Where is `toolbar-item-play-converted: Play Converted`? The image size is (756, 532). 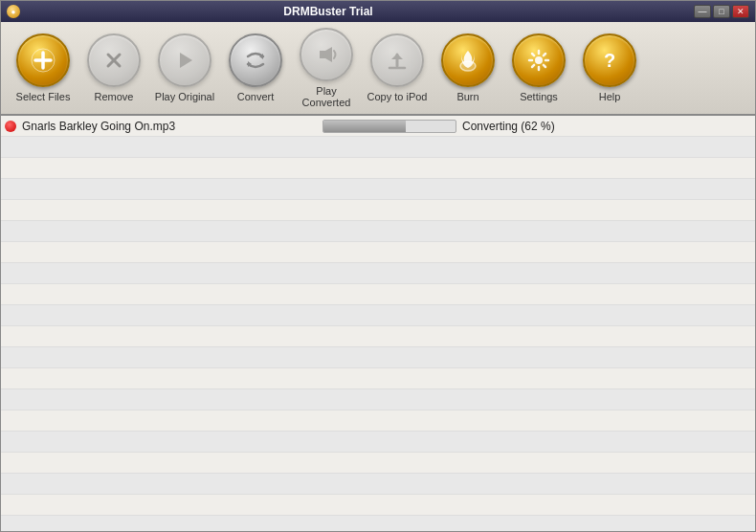 toolbar-item-play-converted: Play Converted is located at coordinates (326, 68).